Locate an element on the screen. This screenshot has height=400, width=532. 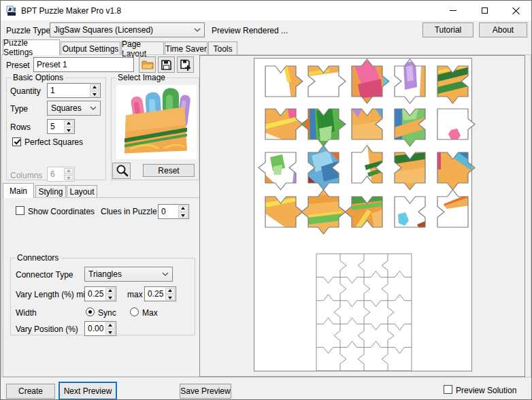
connector-type-label: Connector Type is located at coordinates (45, 275).